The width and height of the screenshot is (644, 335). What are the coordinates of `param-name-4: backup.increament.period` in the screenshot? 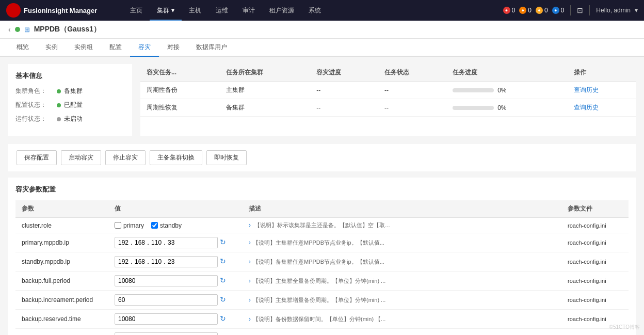 It's located at (62, 300).